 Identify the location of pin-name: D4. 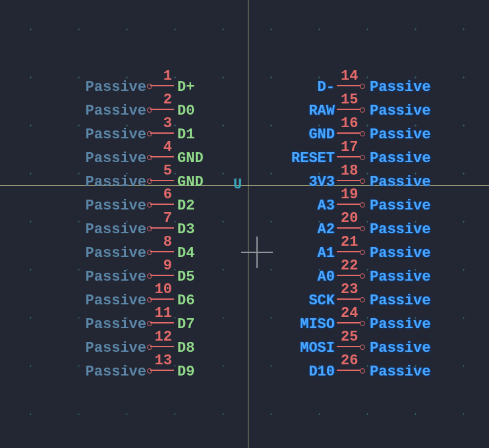
(186, 254).